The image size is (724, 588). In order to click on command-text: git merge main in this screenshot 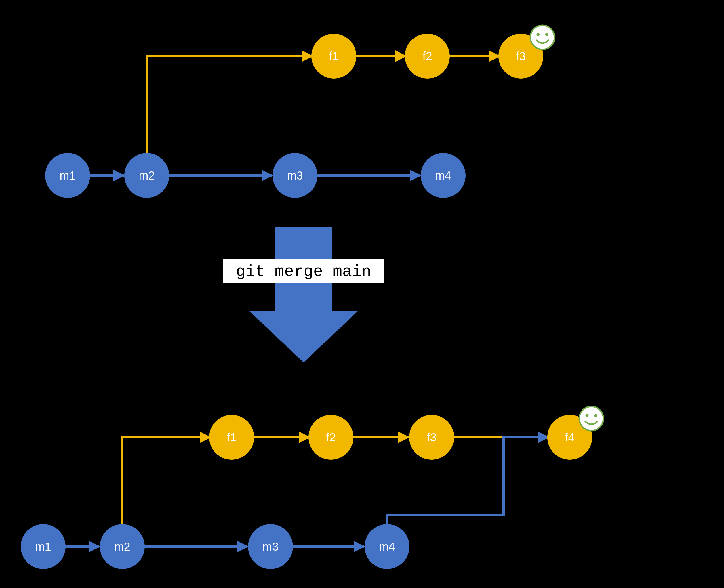, I will do `click(304, 272)`.